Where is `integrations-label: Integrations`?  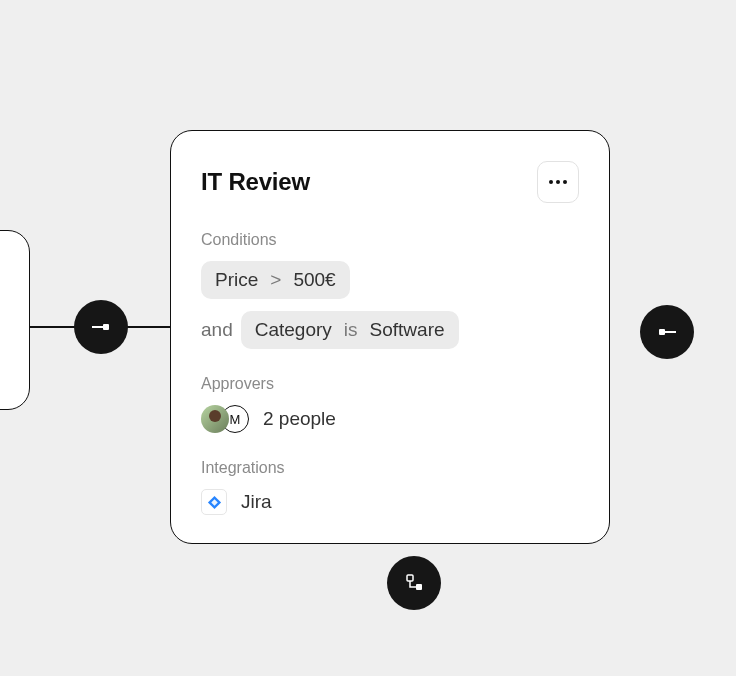 integrations-label: Integrations is located at coordinates (390, 468).